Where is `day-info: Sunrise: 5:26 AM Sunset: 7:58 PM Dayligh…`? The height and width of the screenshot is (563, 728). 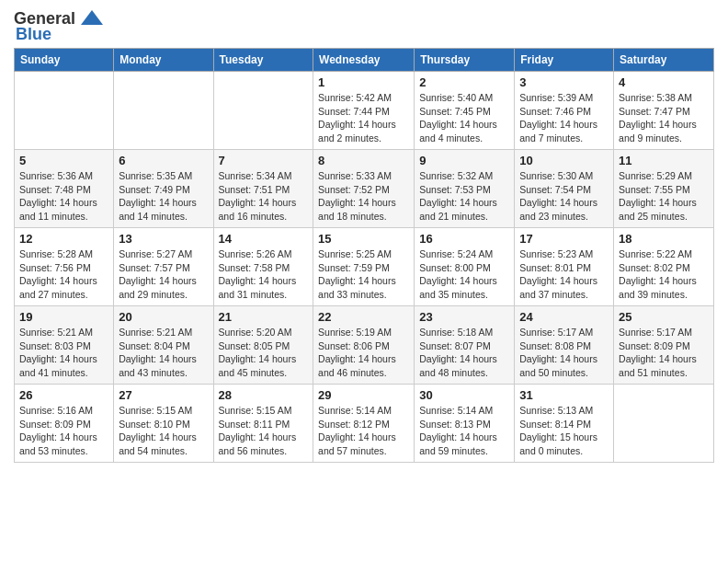
day-info: Sunrise: 5:26 AM Sunset: 7:58 PM Dayligh… is located at coordinates (264, 274).